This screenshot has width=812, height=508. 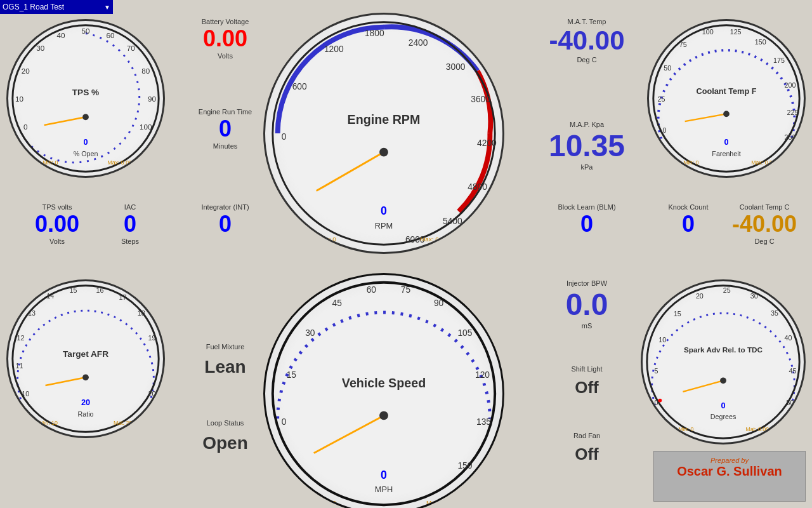 What do you see at coordinates (130, 224) in the screenshot?
I see `iac-box: IAC 0 Steps` at bounding box center [130, 224].